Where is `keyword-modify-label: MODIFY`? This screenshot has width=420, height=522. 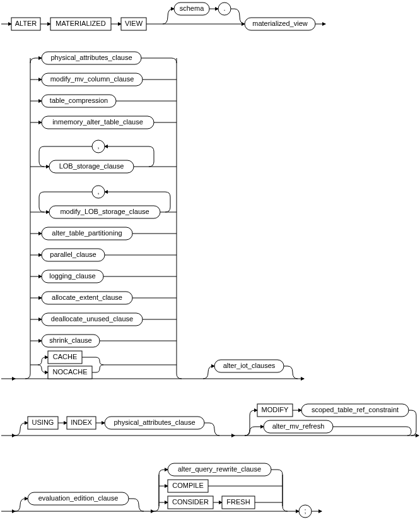 keyword-modify-label: MODIFY is located at coordinates (275, 410).